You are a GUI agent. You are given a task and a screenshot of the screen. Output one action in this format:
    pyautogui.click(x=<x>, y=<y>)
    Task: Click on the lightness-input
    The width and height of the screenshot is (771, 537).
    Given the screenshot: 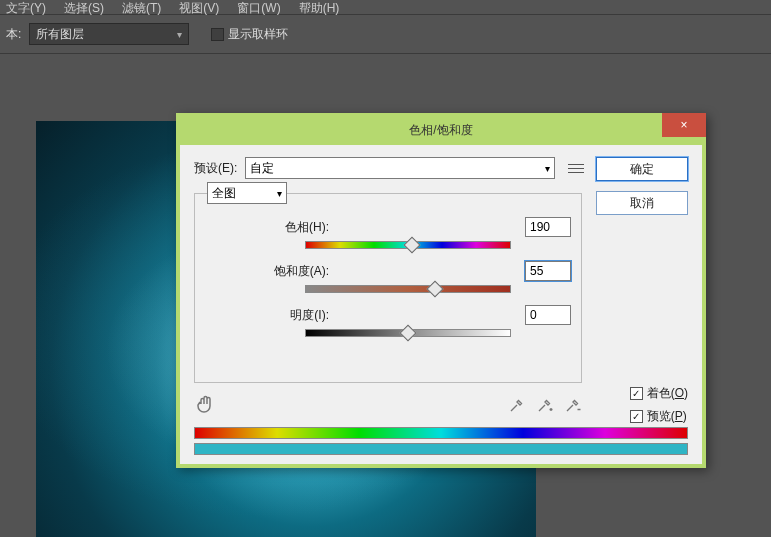 What is the action you would take?
    pyautogui.click(x=548, y=315)
    